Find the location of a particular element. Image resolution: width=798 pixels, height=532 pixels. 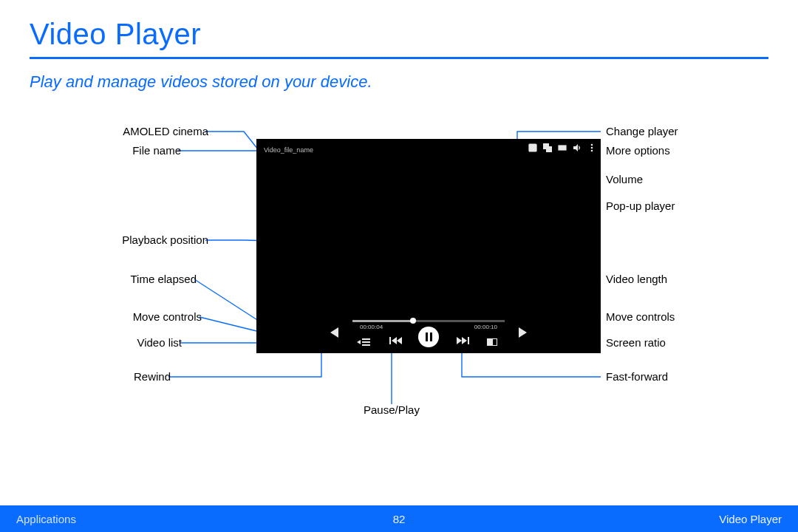

page-title: Video Player is located at coordinates (399, 34).